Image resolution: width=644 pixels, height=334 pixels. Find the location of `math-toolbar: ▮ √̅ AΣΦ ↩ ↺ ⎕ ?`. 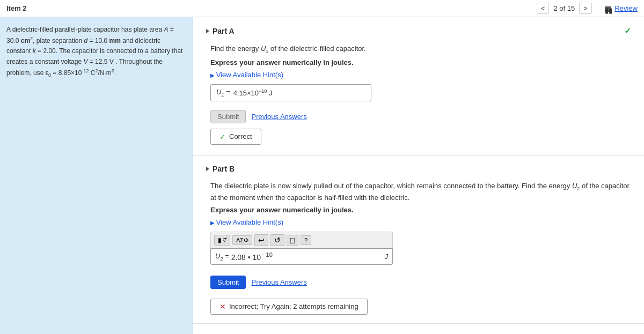

math-toolbar: ▮ √̅ AΣΦ ↩ ↺ ⎕ ? is located at coordinates (302, 240).